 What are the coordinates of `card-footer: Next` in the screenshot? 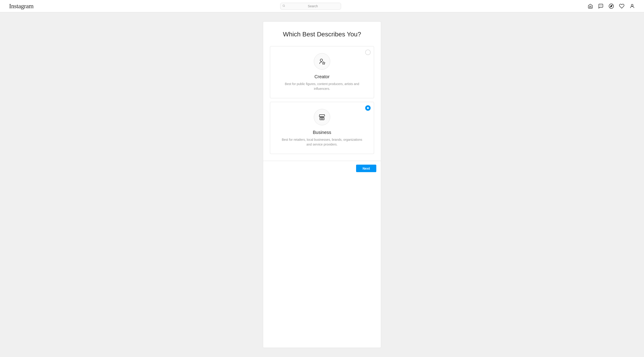 It's located at (322, 168).